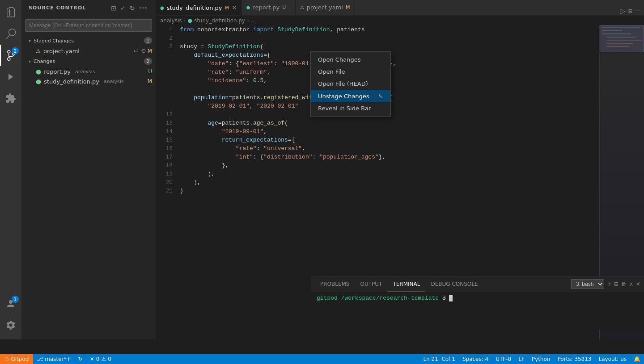  I want to click on commit-message-input, so click(89, 25).